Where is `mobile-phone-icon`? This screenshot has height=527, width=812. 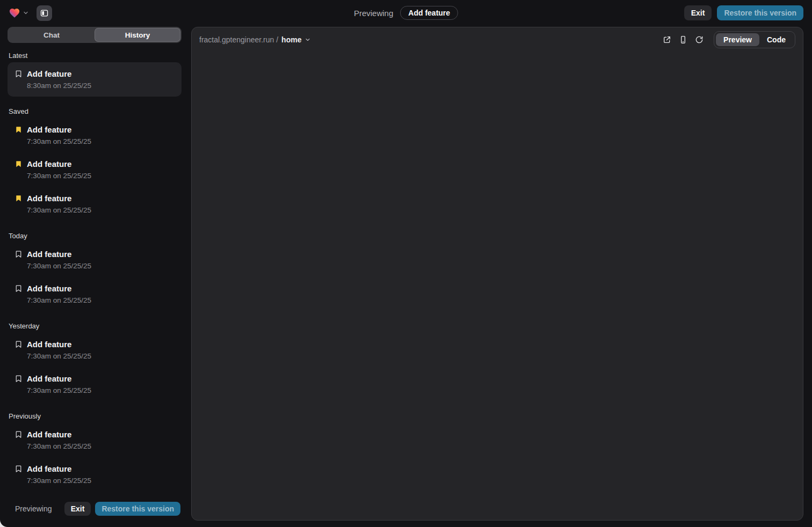
mobile-phone-icon is located at coordinates (683, 40).